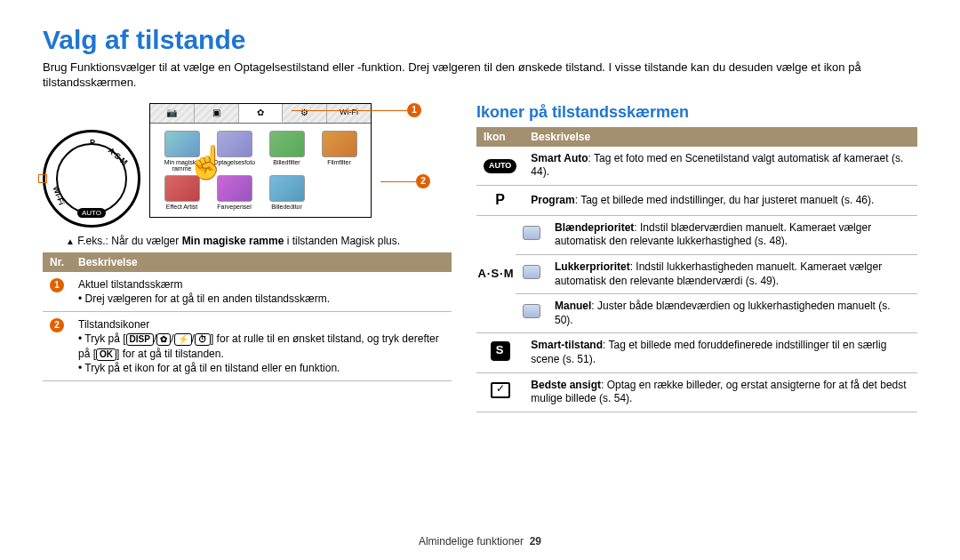 The width and height of the screenshot is (960, 560). What do you see at coordinates (92, 179) in the screenshot?
I see `mode-dial-illustration: P A·S·M Wi-Fi AUTO` at bounding box center [92, 179].